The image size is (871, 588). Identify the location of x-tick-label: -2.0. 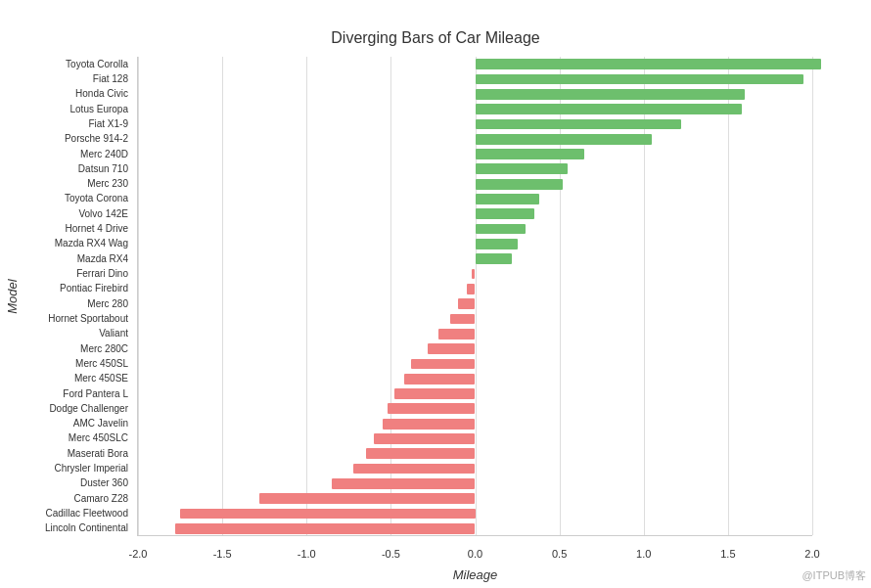
(139, 554).